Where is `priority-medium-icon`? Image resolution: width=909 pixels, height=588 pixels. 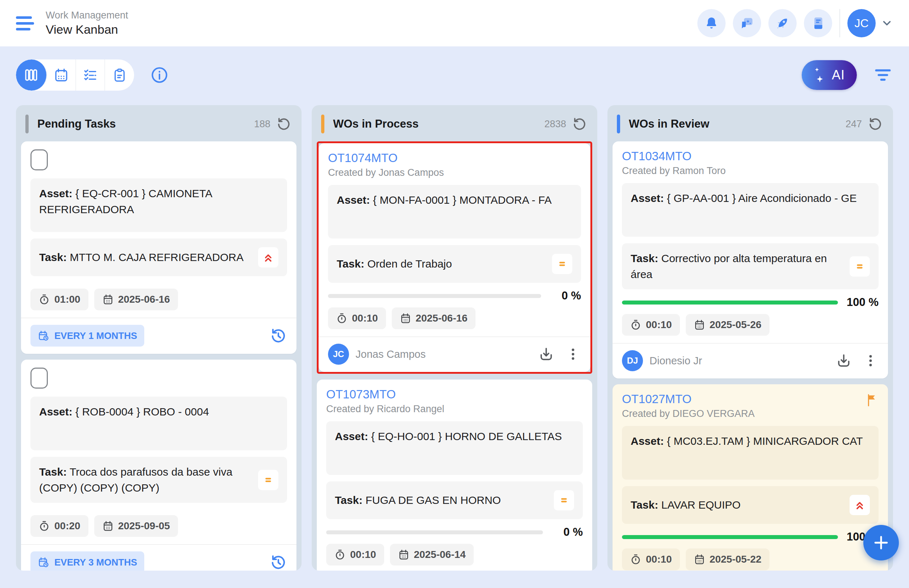
priority-medium-icon is located at coordinates (564, 500).